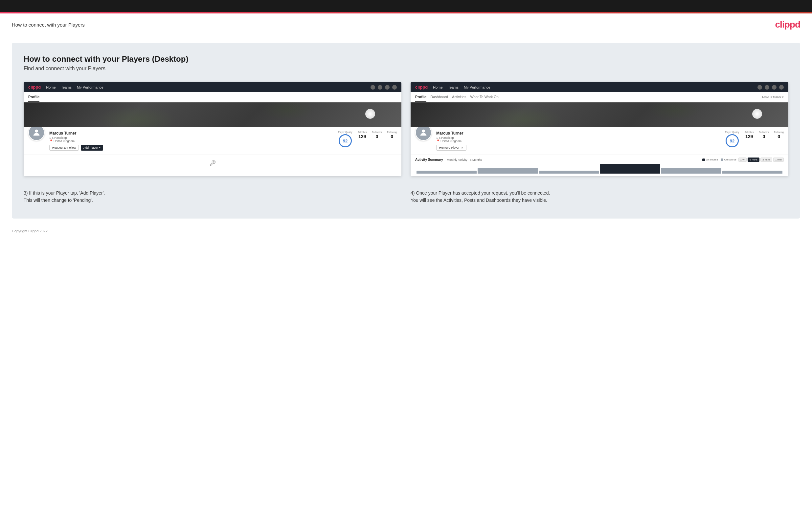  I want to click on stat-followers-value-2: 0, so click(764, 136).